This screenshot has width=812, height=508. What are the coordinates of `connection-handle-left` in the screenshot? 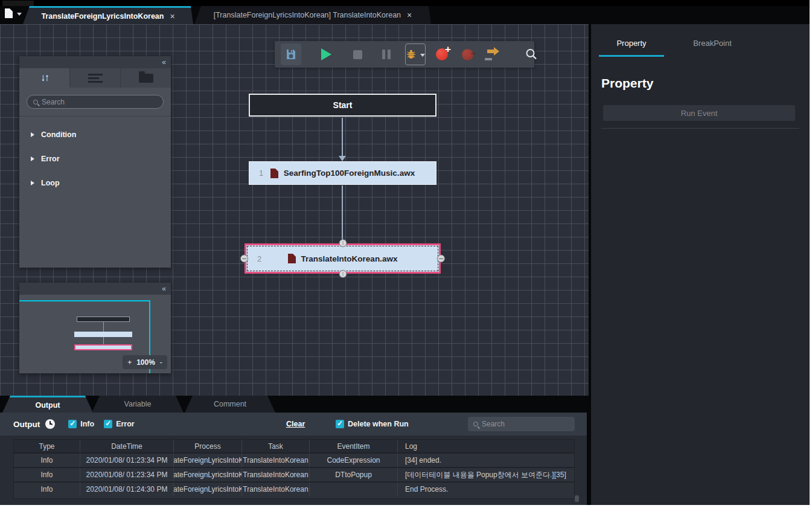 It's located at (244, 259).